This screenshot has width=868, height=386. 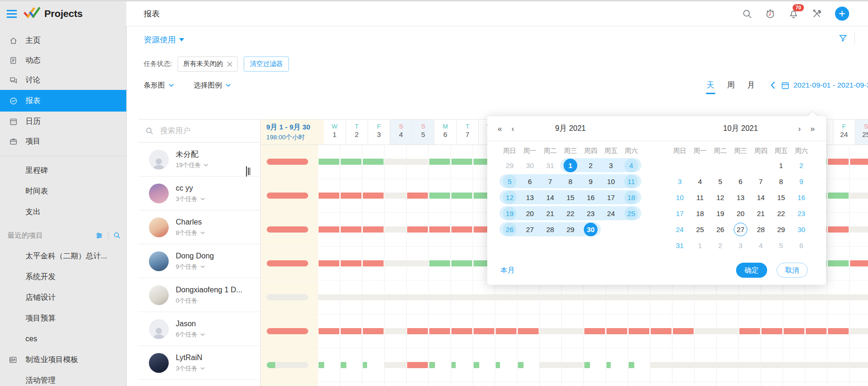 What do you see at coordinates (63, 141) in the screenshot?
I see `sidebar-item-projects: 项目` at bounding box center [63, 141].